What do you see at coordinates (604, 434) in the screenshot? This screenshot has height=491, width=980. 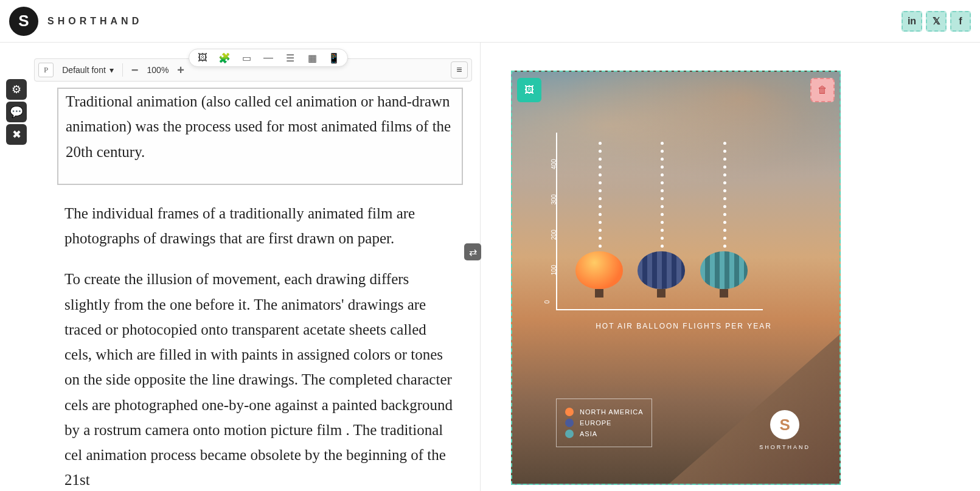 I see `legend-item: ASIA` at bounding box center [604, 434].